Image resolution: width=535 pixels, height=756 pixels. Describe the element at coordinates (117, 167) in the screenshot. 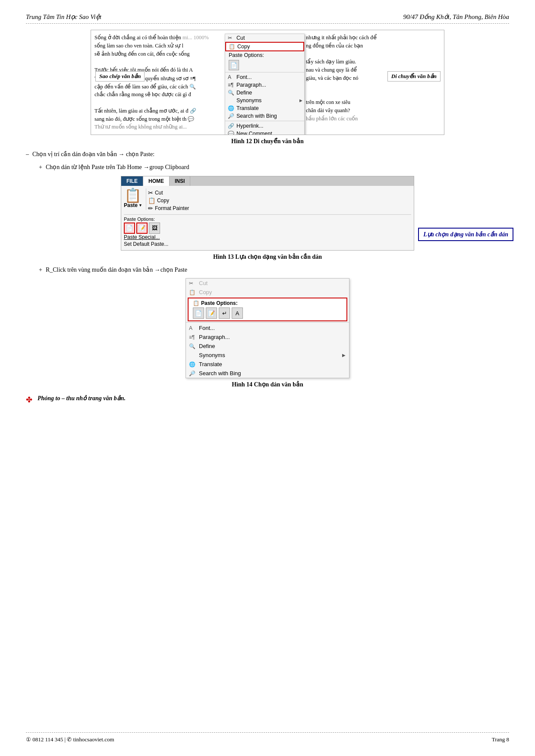

I see `bullet1-1-text: Chọn dán từ lệnh Paste trên Tab Home gro…` at that location.